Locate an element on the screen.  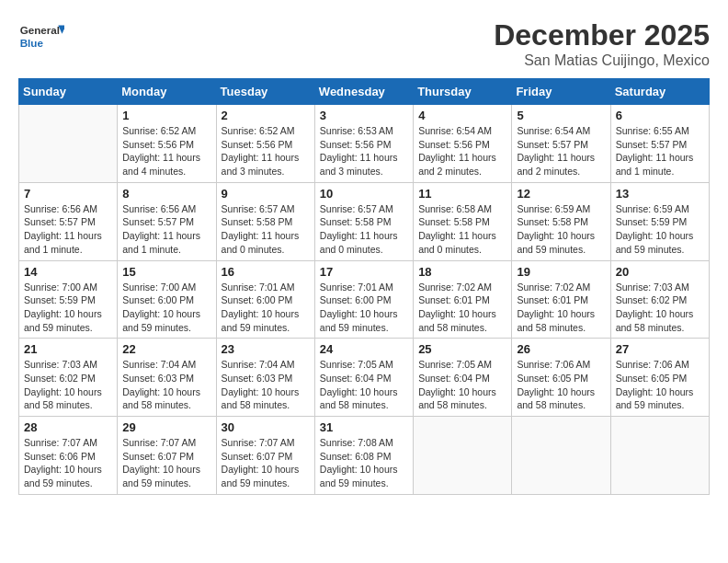
day-number: 24 is located at coordinates (364, 350).